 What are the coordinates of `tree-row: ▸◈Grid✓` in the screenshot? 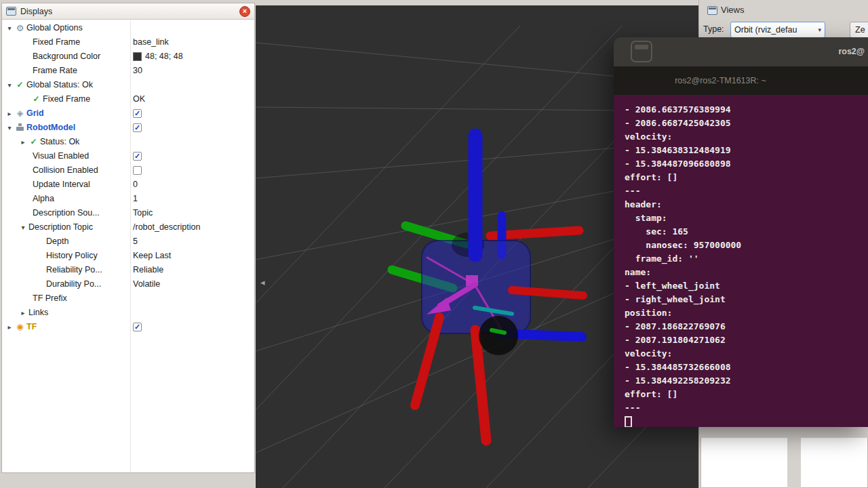 It's located at (128, 114).